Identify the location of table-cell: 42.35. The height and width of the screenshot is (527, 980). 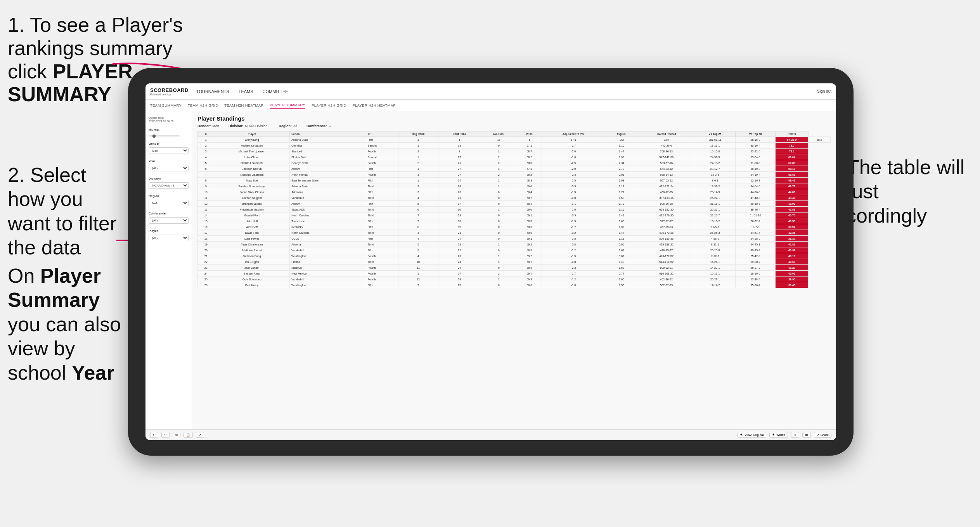
(792, 233).